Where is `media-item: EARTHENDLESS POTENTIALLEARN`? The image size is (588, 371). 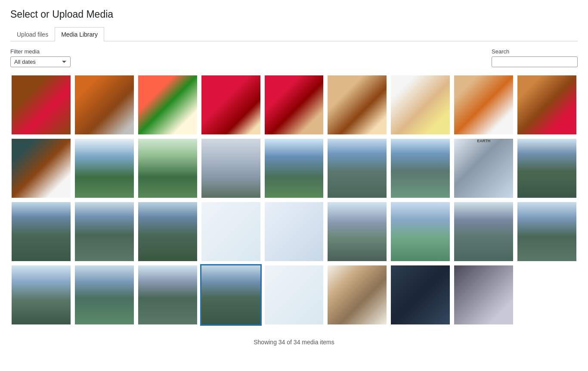
media-item: EARTHENDLESS POTENTIALLEARN is located at coordinates (484, 168).